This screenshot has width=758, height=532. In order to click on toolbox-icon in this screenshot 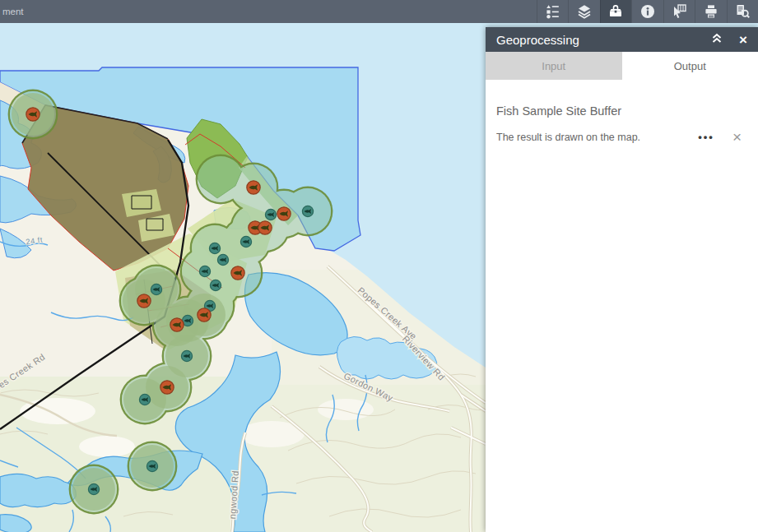, I will do `click(616, 12)`.